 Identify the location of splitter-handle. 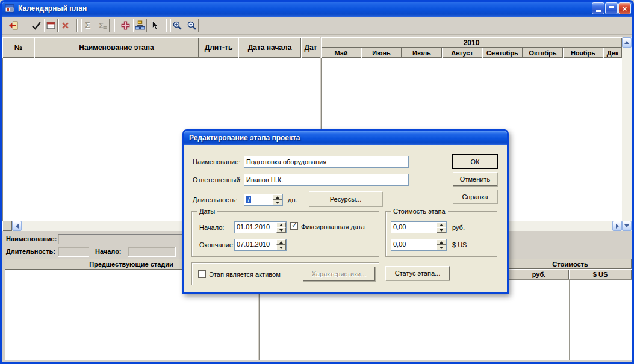
(7, 226).